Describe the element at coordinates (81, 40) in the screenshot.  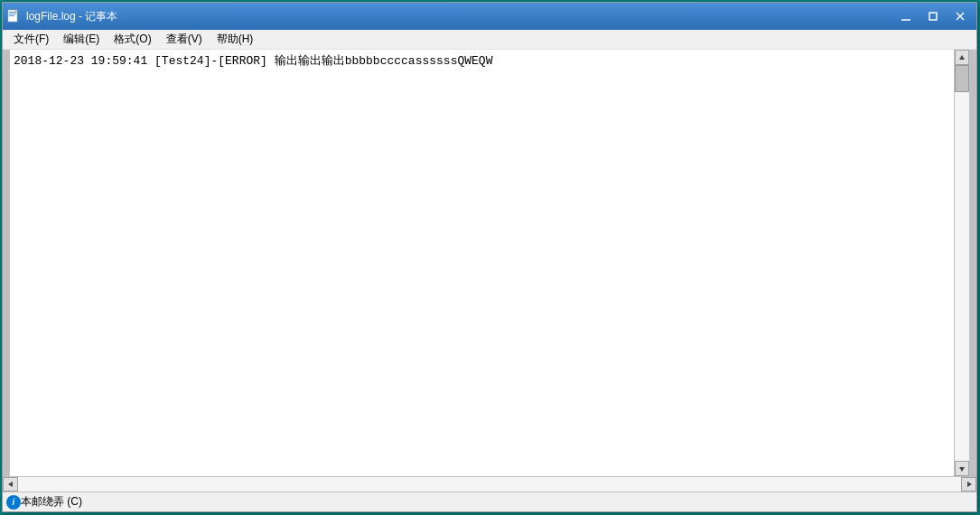
I see `menu-edit: 编辑(E)` at that location.